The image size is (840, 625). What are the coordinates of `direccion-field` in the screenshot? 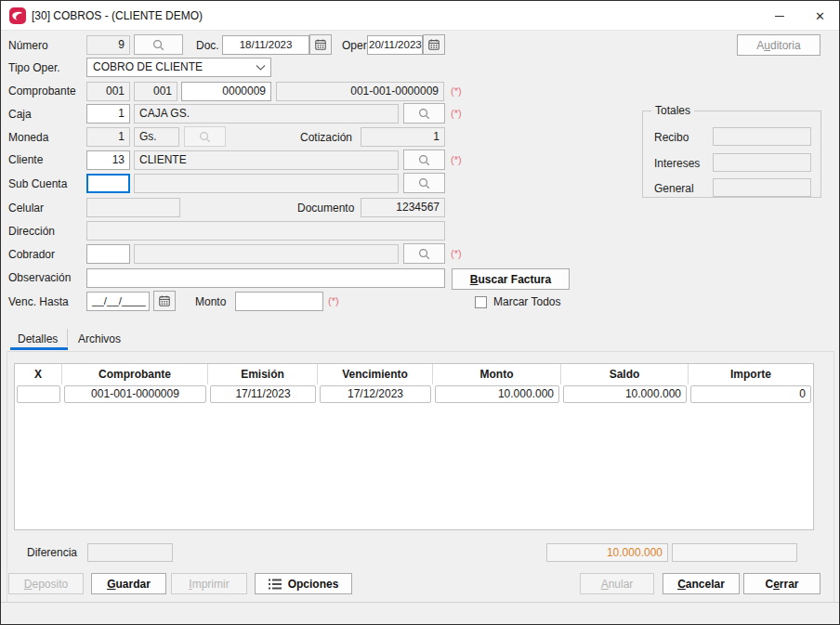 It's located at (266, 230).